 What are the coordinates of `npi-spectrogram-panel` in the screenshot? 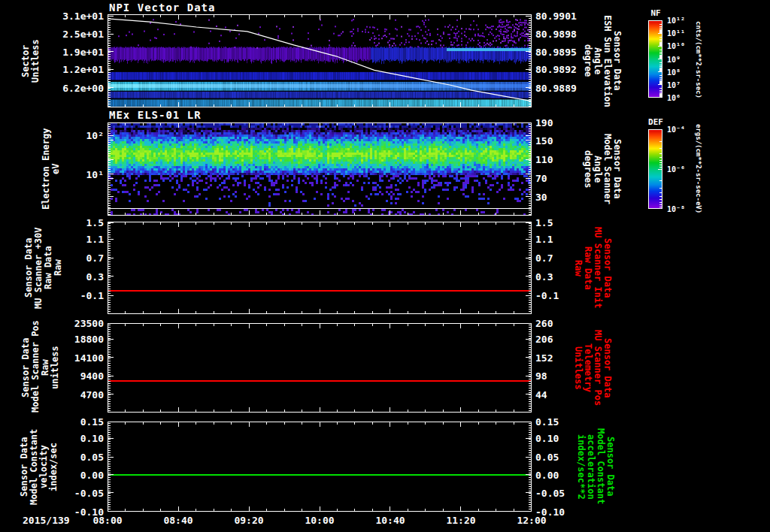 It's located at (320, 61).